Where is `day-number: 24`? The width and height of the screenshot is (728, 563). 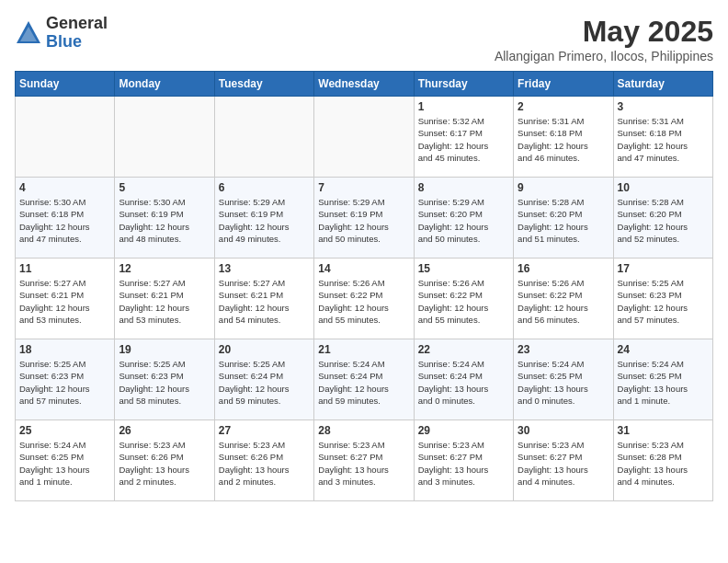 day-number: 24 is located at coordinates (664, 350).